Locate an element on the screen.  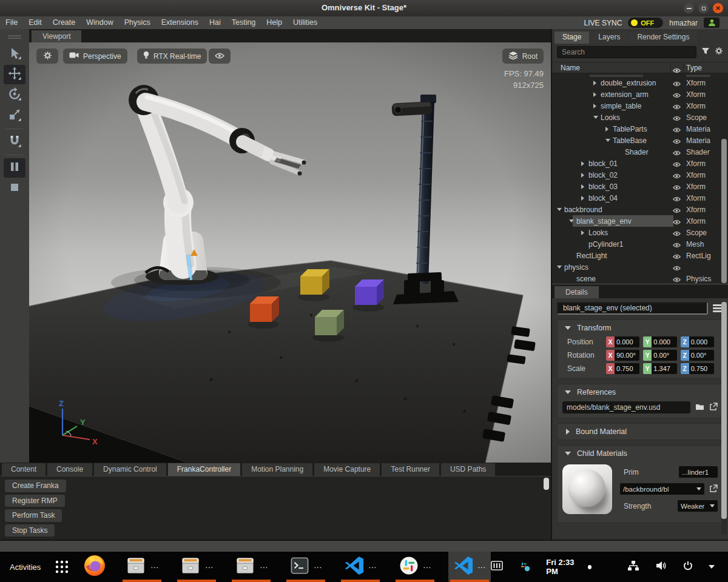
stop-tasks-button: Stop Tasks is located at coordinates (30, 531).